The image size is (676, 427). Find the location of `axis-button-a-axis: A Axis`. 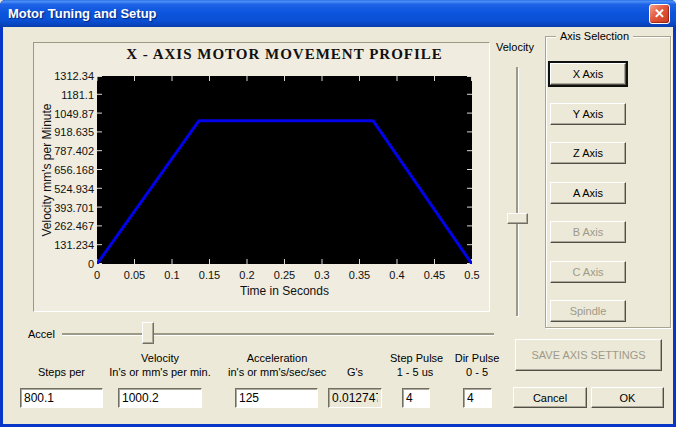

axis-button-a-axis: A Axis is located at coordinates (588, 193).